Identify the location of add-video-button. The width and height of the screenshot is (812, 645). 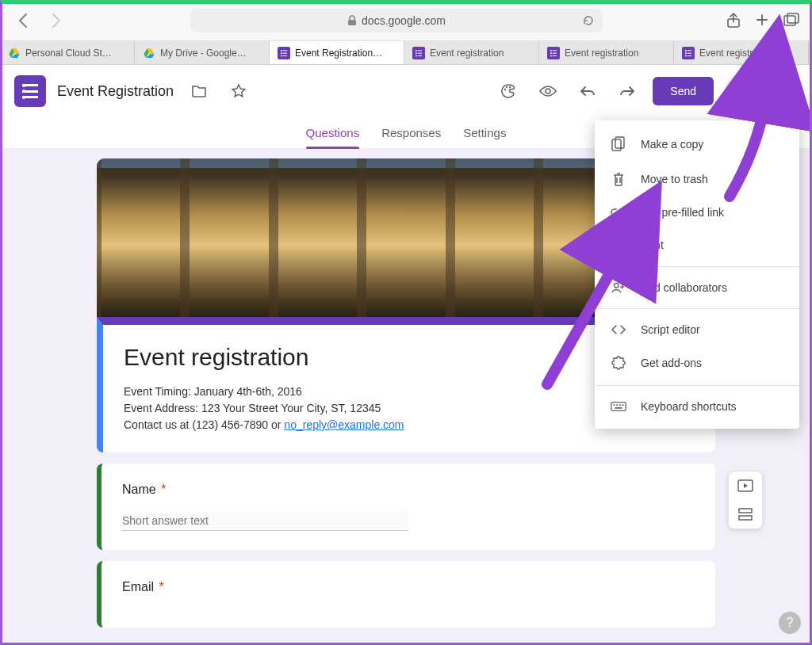
(745, 486).